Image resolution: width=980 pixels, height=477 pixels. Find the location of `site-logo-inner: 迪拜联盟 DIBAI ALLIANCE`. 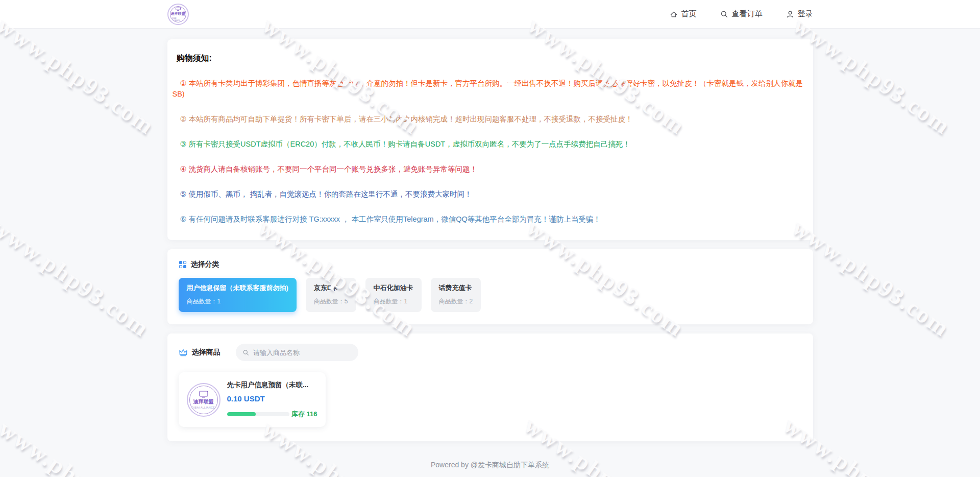

site-logo-inner: 迪拜联盟 DIBAI ALLIANCE is located at coordinates (178, 14).